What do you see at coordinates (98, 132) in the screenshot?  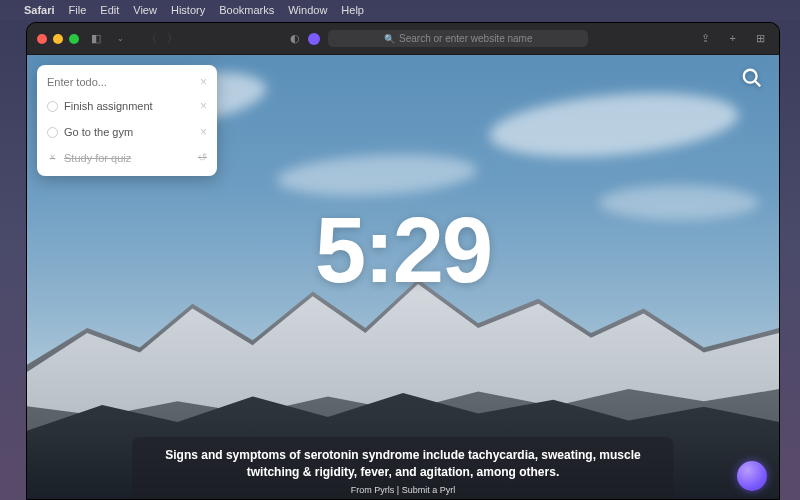 I see `todo-item-label: Go to the gym` at bounding box center [98, 132].